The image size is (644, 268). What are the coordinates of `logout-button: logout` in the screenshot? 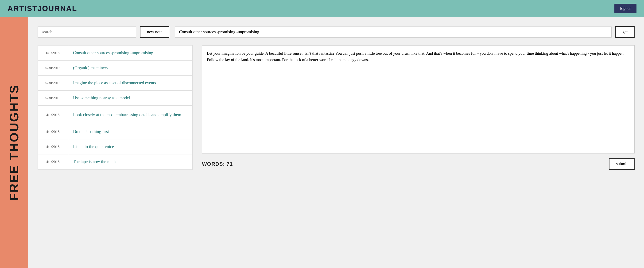 It's located at (626, 8).